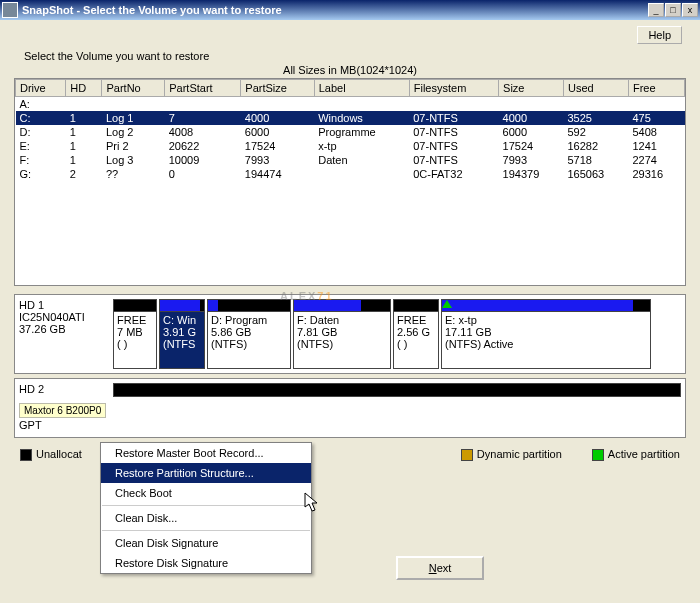 The width and height of the screenshot is (700, 603). Describe the element at coordinates (64, 389) in the screenshot. I see `hd2-name: HD 2` at that location.